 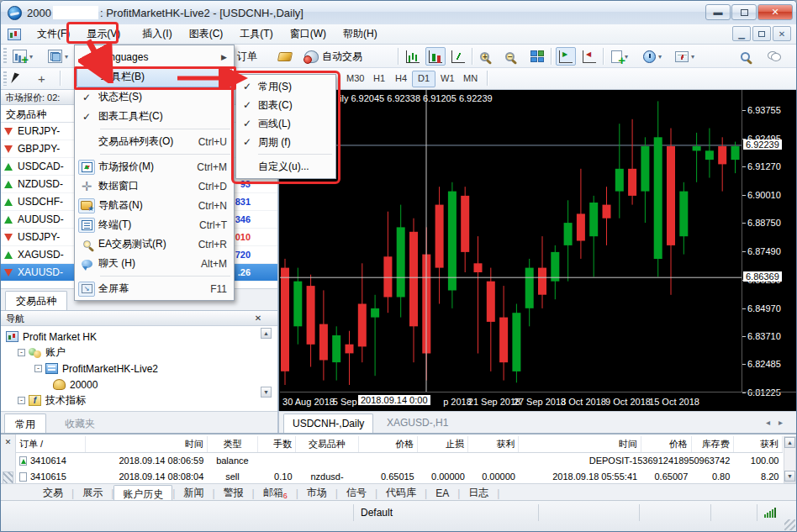 What do you see at coordinates (566, 56) in the screenshot?
I see `autoscroll-button` at bounding box center [566, 56].